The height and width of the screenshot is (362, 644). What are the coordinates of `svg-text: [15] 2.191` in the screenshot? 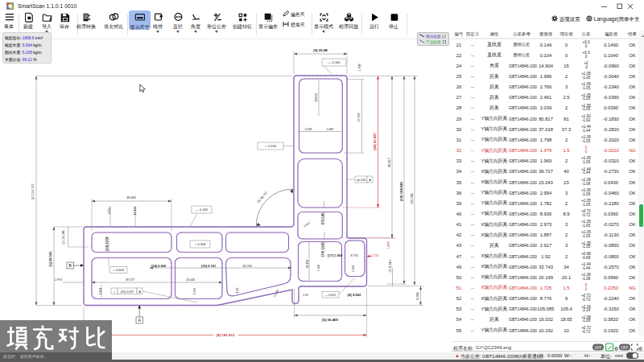 It's located at (209, 265).